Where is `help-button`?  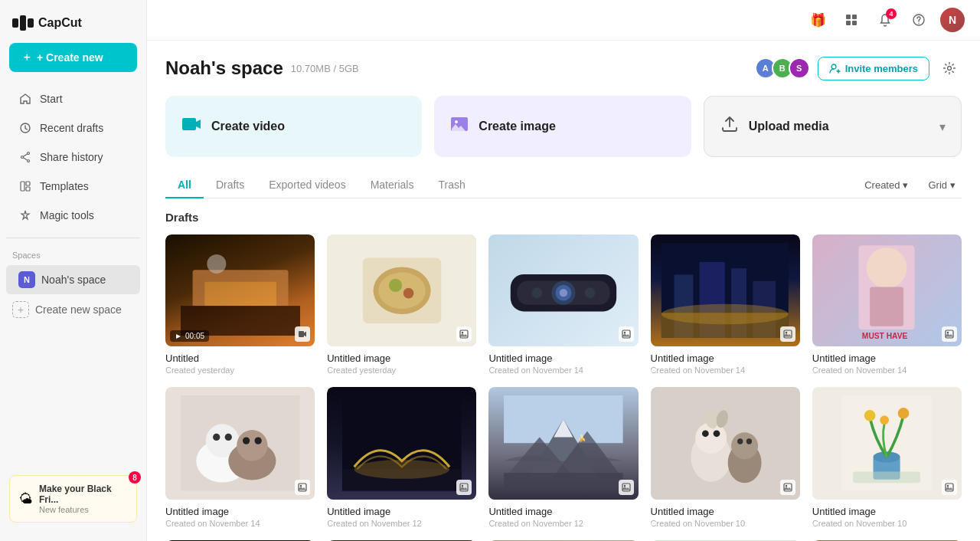 help-button is located at coordinates (919, 20).